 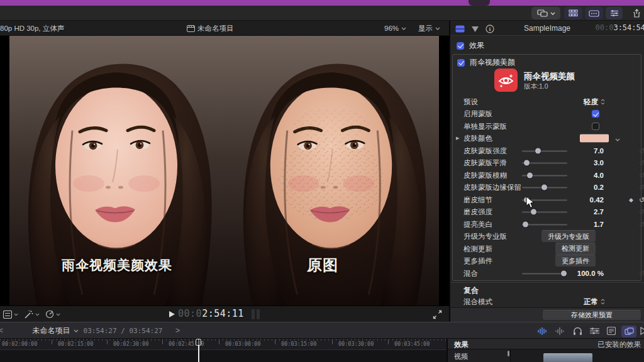 I want to click on media-index-button, so click(x=11, y=314).